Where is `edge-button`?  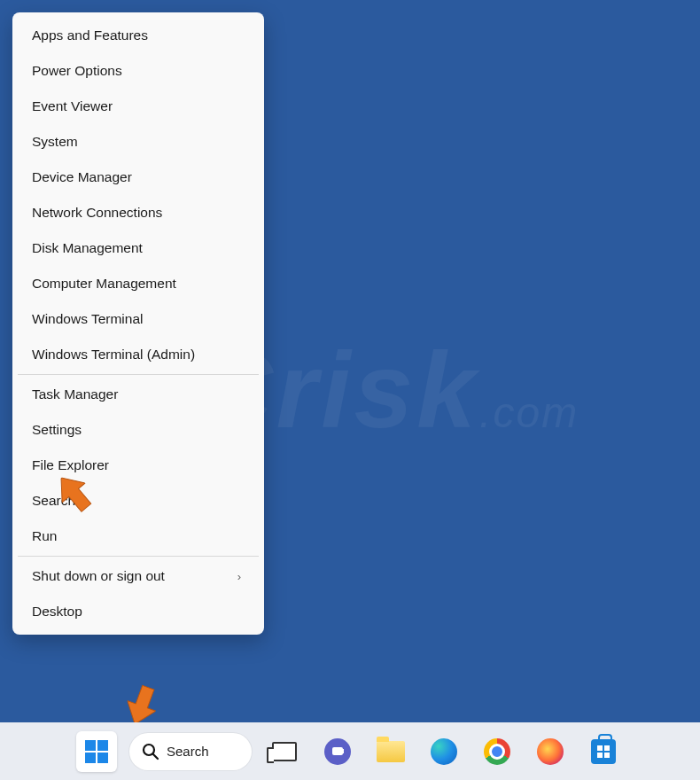
edge-button is located at coordinates (444, 752).